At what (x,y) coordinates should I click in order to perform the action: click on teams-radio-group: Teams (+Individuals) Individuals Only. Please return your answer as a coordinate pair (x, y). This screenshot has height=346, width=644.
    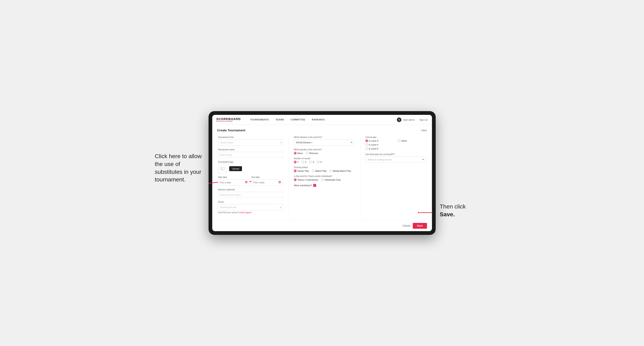
    Looking at the image, I should click on (324, 180).